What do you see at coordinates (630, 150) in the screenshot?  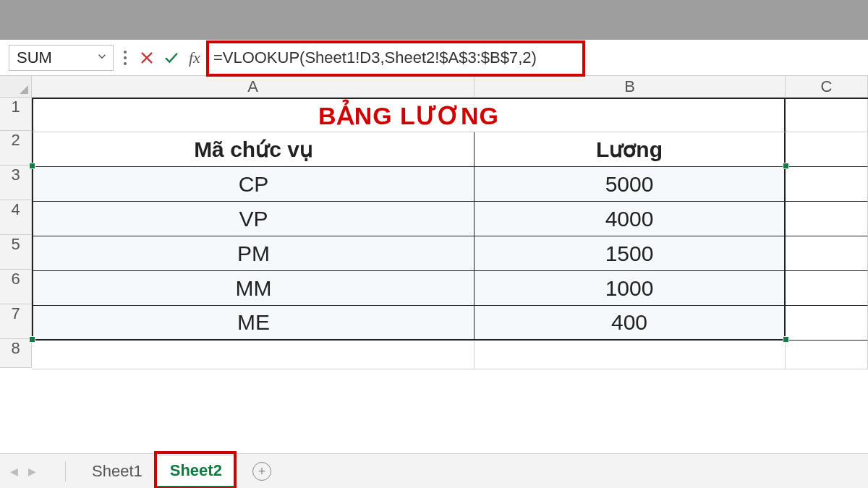 I see `header-salary: Lương` at bounding box center [630, 150].